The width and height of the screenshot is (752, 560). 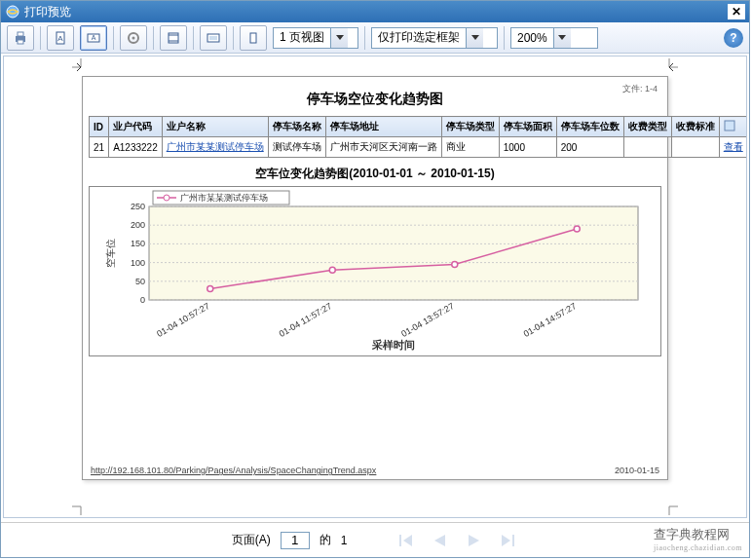 I want to click on svg-text: 01-04 11:57:27, so click(x=306, y=319).